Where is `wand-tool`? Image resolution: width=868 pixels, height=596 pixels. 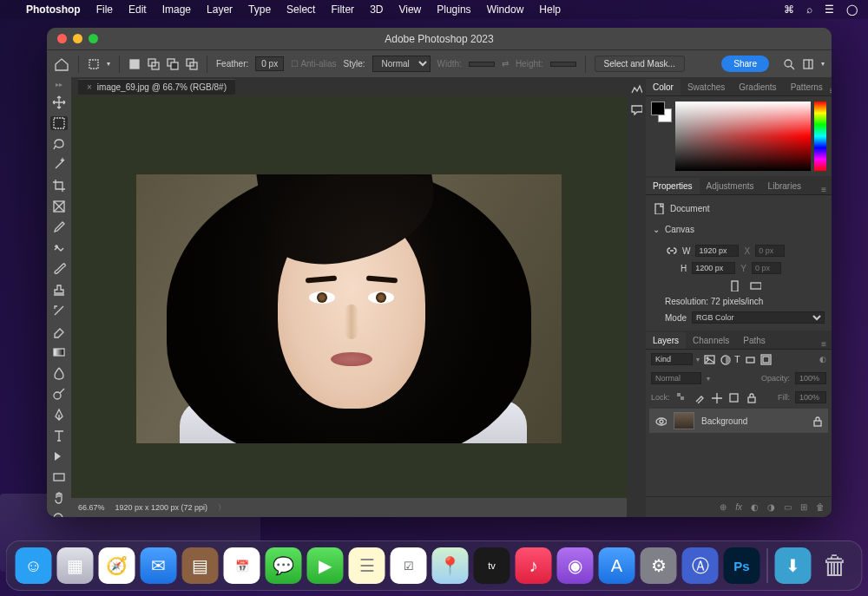 wand-tool is located at coordinates (59, 165).